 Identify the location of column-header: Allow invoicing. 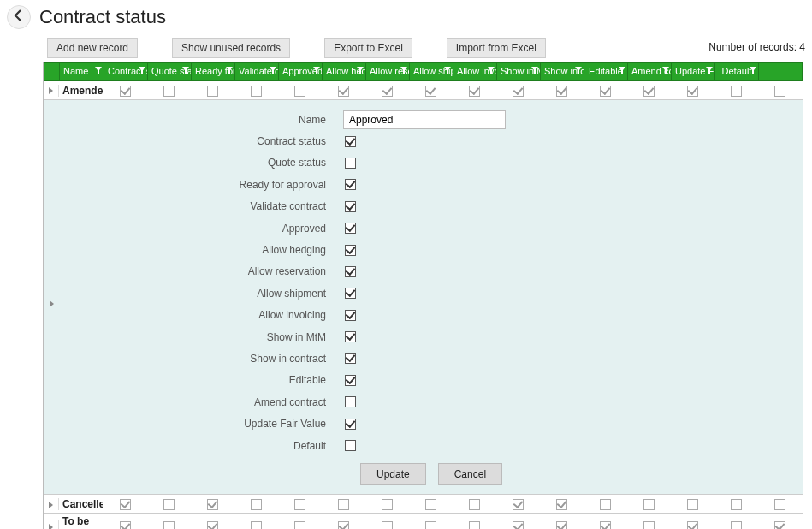
(476, 72).